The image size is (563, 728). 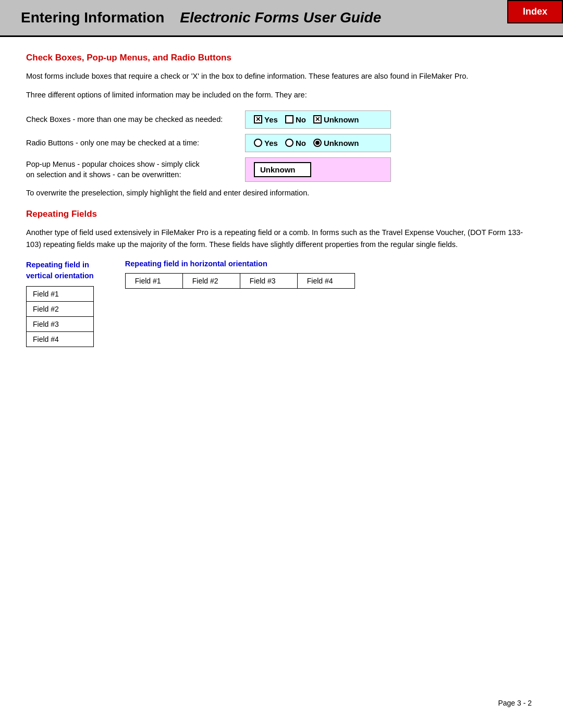 I want to click on radio-yes: Yes, so click(x=266, y=143).